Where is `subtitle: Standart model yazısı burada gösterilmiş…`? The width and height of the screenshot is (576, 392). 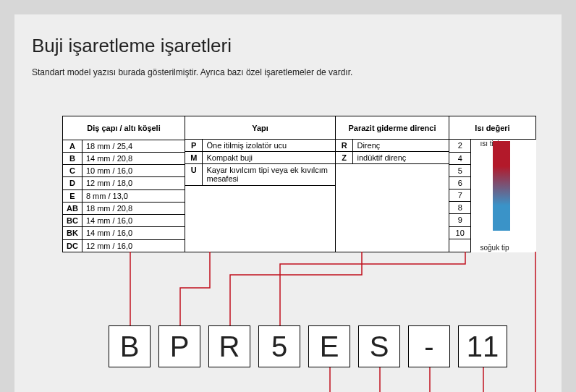 subtitle: Standart model yazısı burada gösterilmiş… is located at coordinates (288, 72).